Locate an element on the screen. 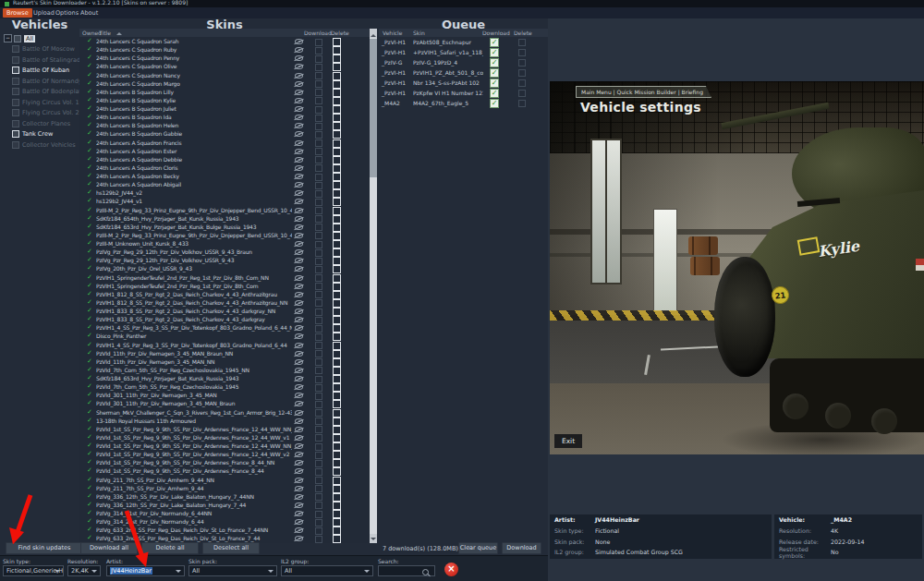 This screenshot has height=581, width=924. skin-row: ✓ 24th Lancers A Squadron Cloris is located at coordinates (225, 168).